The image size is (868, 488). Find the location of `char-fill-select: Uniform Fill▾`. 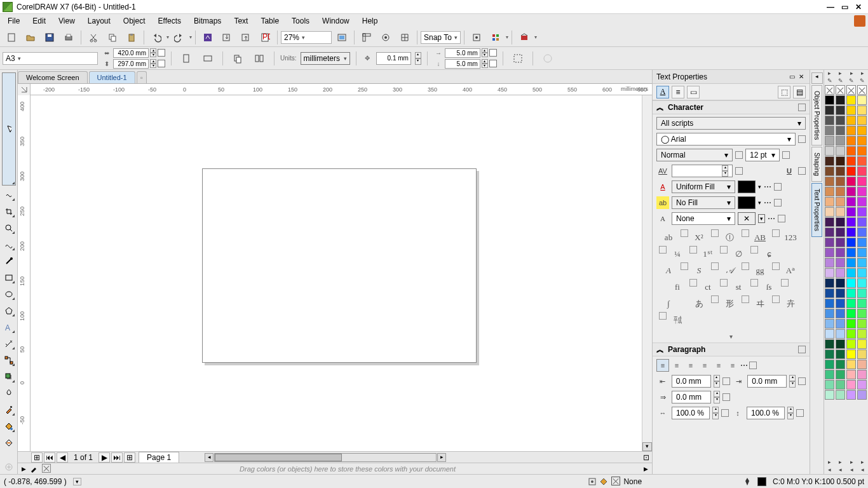

char-fill-select: Uniform Fill▾ is located at coordinates (703, 187).